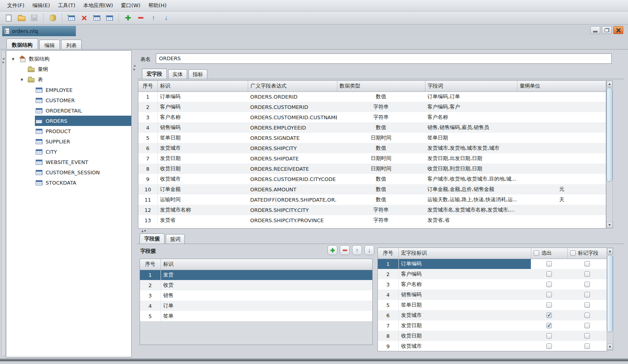  Describe the element at coordinates (384, 59) in the screenshot. I see `table-name-input: ORDERS` at that location.